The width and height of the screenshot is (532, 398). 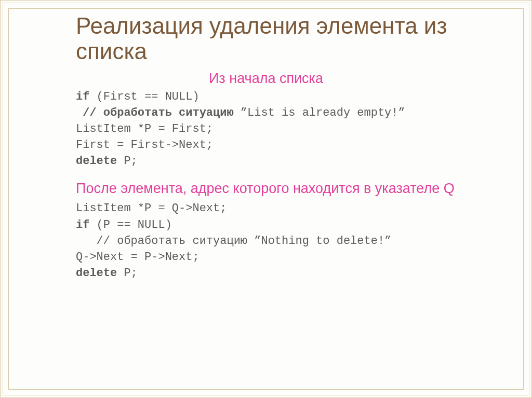 I want to click on section1-heading: Из начала списка, so click(x=266, y=79).